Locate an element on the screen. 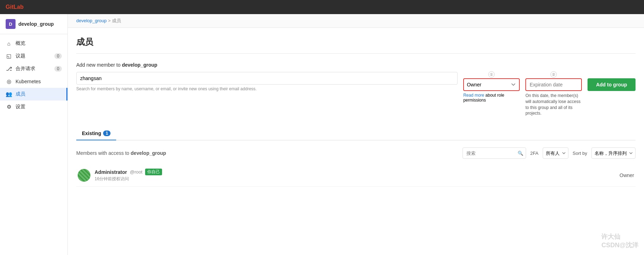 The image size is (644, 255). member-name: Administrator is located at coordinates (111, 172).